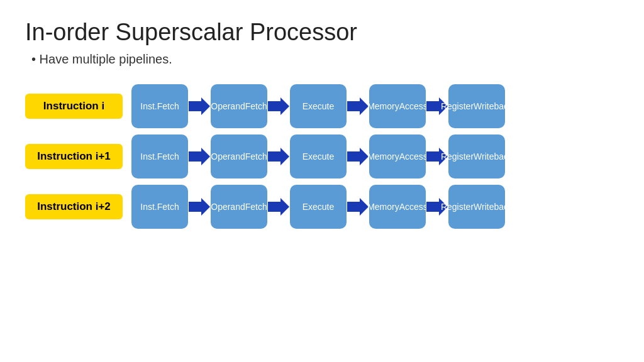 The height and width of the screenshot is (362, 644). Describe the element at coordinates (397, 207) in the screenshot. I see `stage-2-3: MemoryAccess` at that location.